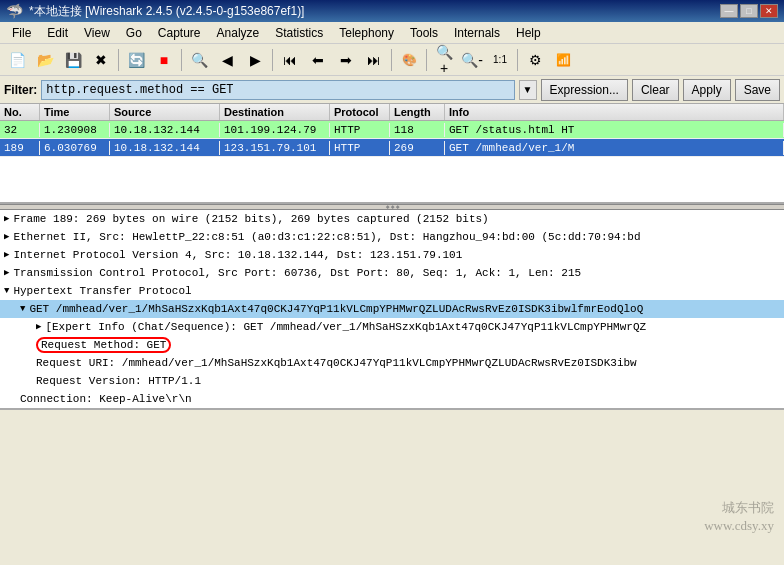  Describe the element at coordinates (749, 11) in the screenshot. I see `maximize-button: □` at that location.